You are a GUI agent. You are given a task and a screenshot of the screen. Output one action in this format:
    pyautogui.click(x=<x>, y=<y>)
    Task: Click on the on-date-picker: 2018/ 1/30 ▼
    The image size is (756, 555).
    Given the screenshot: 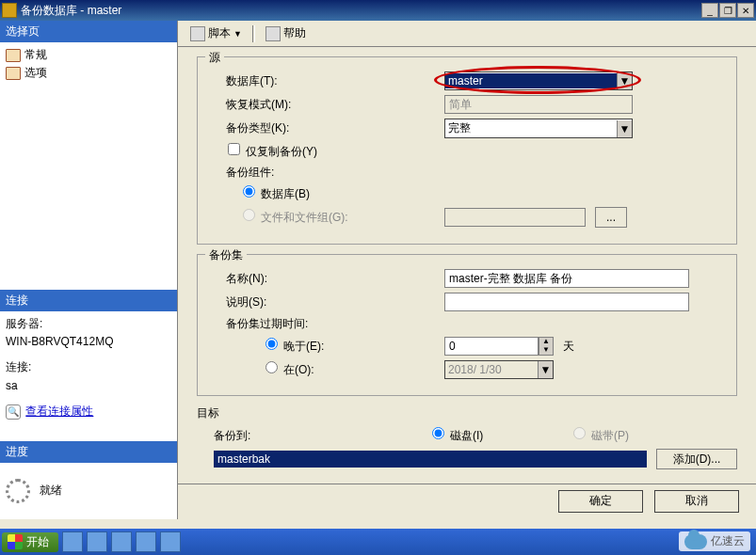 What is the action you would take?
    pyautogui.click(x=499, y=370)
    